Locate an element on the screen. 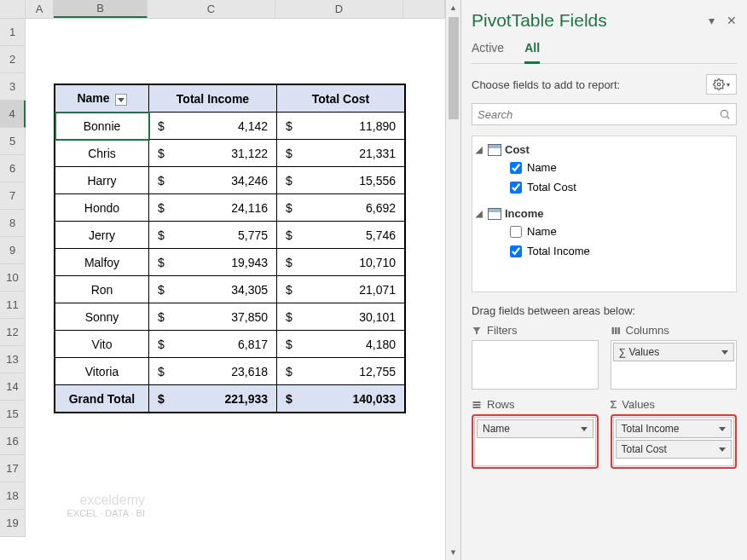 The width and height of the screenshot is (747, 560). row-header-15: 15 is located at coordinates (13, 414).